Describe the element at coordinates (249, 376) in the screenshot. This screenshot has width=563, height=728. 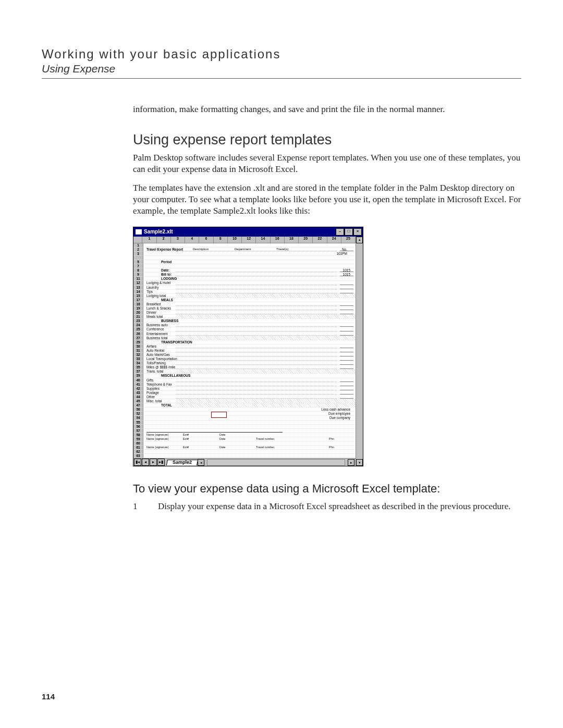
I see `row-cells: MISCELLANEOUS` at that location.